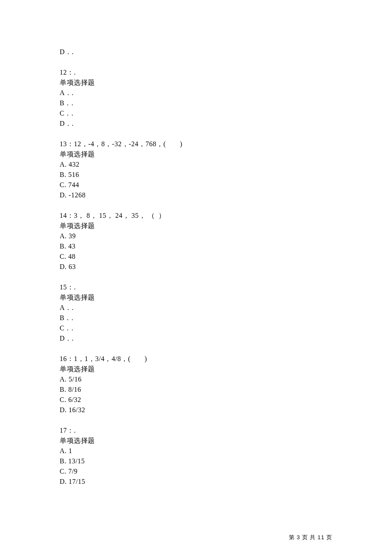 The image size is (392, 555). What do you see at coordinates (226, 287) in the screenshot?
I see `question-header: 15：.` at bounding box center [226, 287].